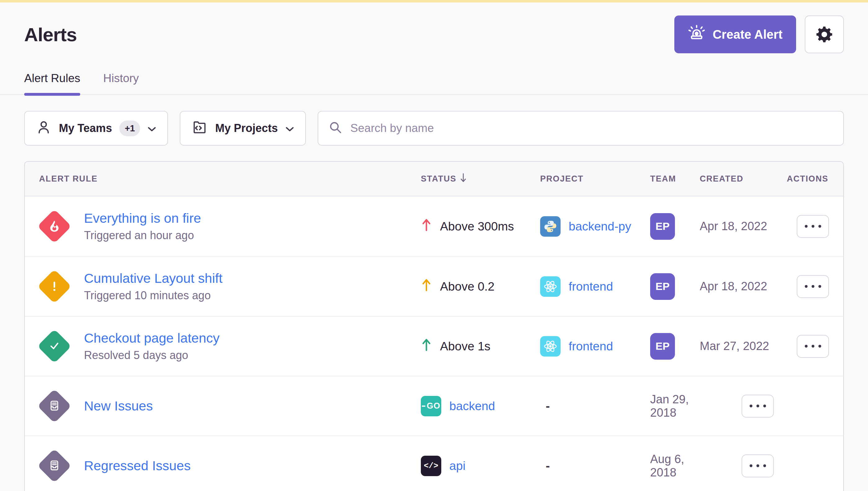 The height and width of the screenshot is (491, 868). Describe the element at coordinates (434, 463) in the screenshot. I see `table-row: Regressed Issues </> api - Aug 6, 2018` at that location.